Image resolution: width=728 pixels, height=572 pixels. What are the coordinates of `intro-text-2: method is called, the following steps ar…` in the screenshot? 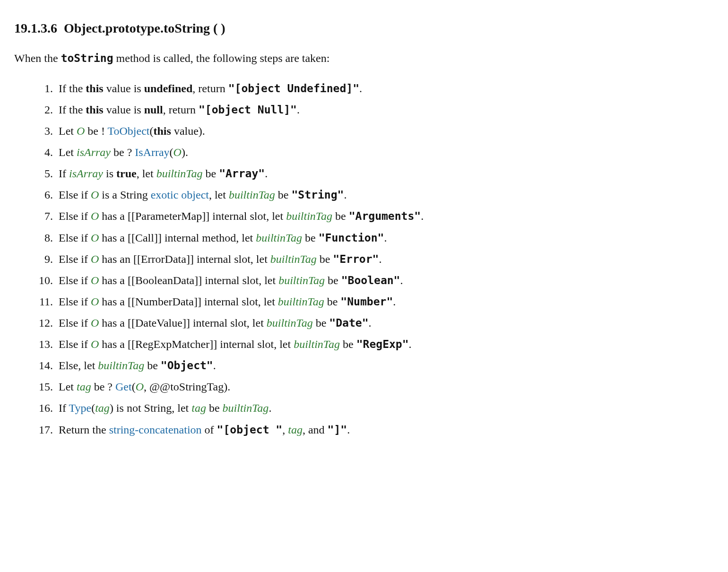 It's located at (222, 58).